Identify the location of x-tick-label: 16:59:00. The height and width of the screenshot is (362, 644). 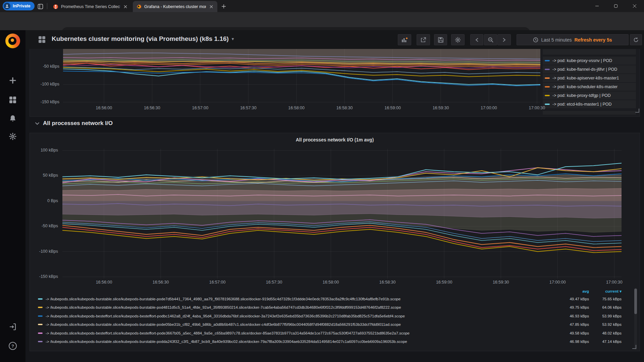
(444, 282).